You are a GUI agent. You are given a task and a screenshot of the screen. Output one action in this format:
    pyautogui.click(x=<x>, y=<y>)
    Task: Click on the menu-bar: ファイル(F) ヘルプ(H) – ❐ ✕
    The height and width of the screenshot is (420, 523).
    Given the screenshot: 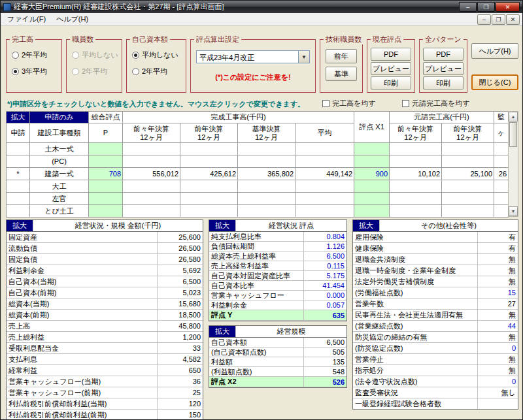 What is the action you would take?
    pyautogui.click(x=262, y=20)
    